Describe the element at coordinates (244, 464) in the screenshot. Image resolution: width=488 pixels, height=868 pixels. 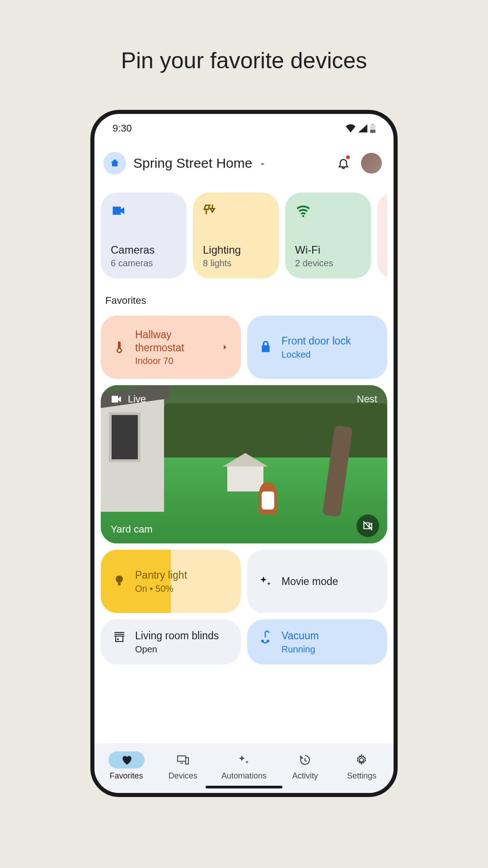
I see `camera-feed-image` at that location.